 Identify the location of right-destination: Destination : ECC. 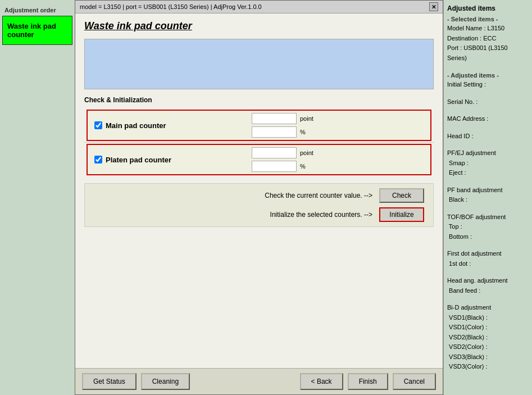
(488, 38).